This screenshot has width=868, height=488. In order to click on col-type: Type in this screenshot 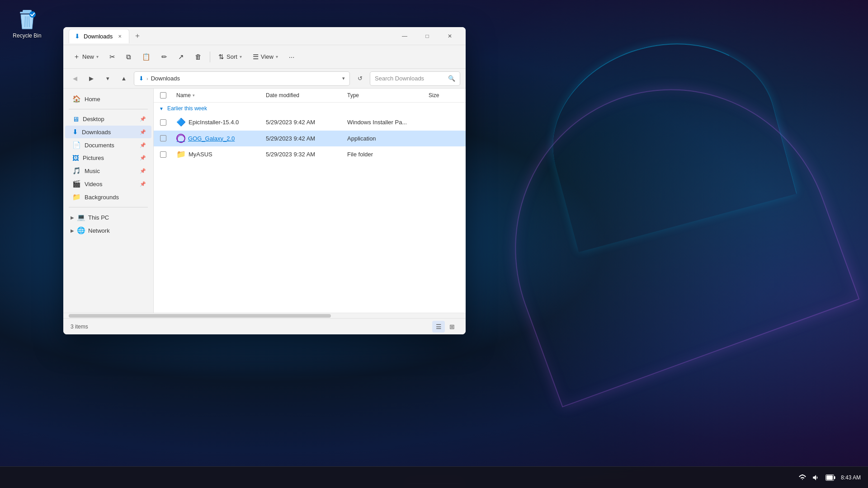, I will do `click(385, 95)`.